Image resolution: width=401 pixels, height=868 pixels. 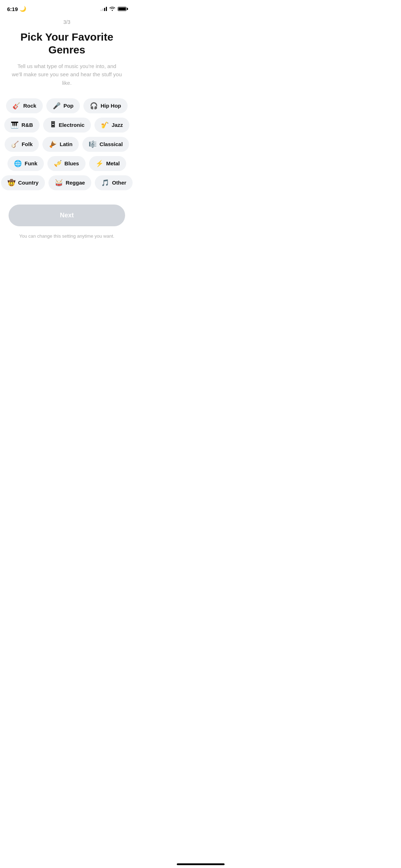 I want to click on genre-row: 🎸Rock🎤Pop🎧Hip Hop, so click(x=67, y=106).